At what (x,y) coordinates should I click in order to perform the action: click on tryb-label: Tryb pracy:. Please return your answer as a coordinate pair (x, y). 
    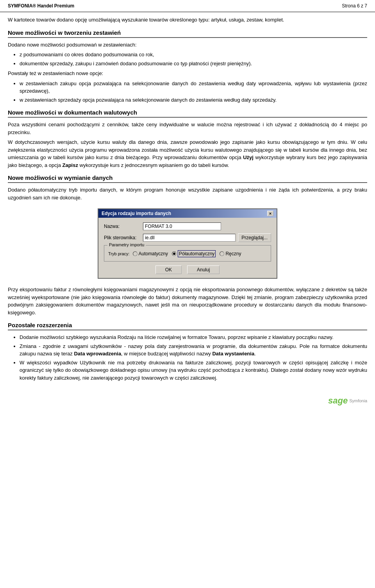
    Looking at the image, I should click on (119, 254).